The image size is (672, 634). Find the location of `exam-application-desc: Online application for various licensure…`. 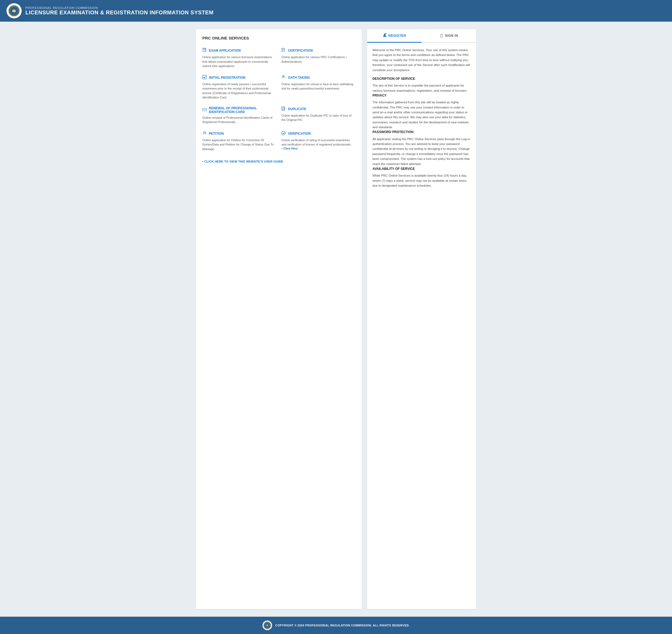

exam-application-desc: Online application for various licensure… is located at coordinates (239, 62).